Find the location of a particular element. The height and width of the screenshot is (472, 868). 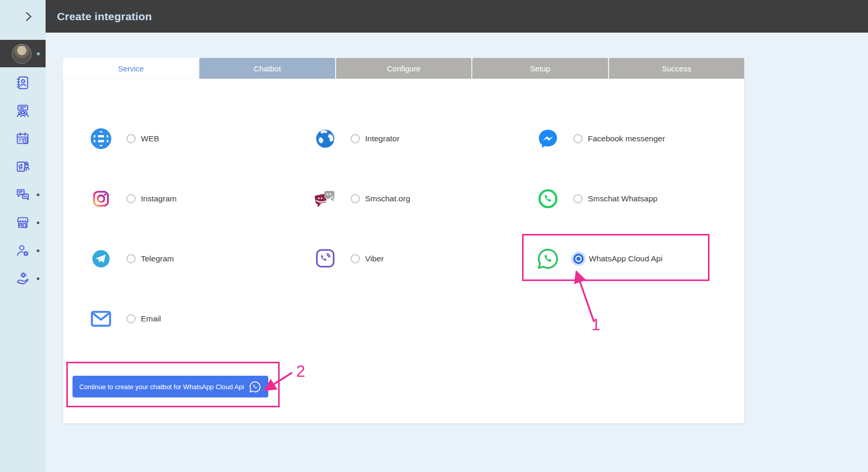

smschat-org-radio is located at coordinates (355, 199).